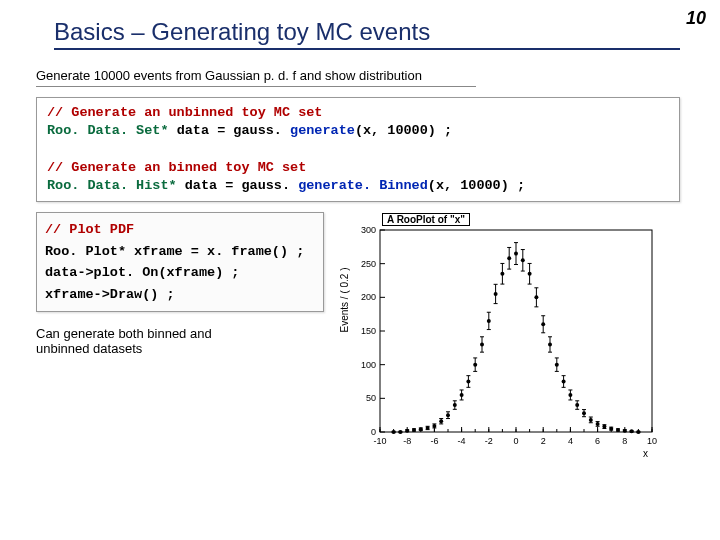  What do you see at coordinates (322, 130) in the screenshot?
I see `code-call: generate` at bounding box center [322, 130].